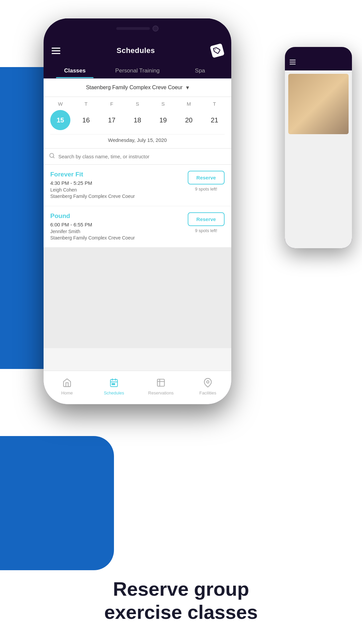 This screenshot has height=644, width=362. What do you see at coordinates (117, 227) in the screenshot?
I see `class-info-pound: Pound 6:00 PM - 6:55 PM Jennifer Smith S…` at bounding box center [117, 227].